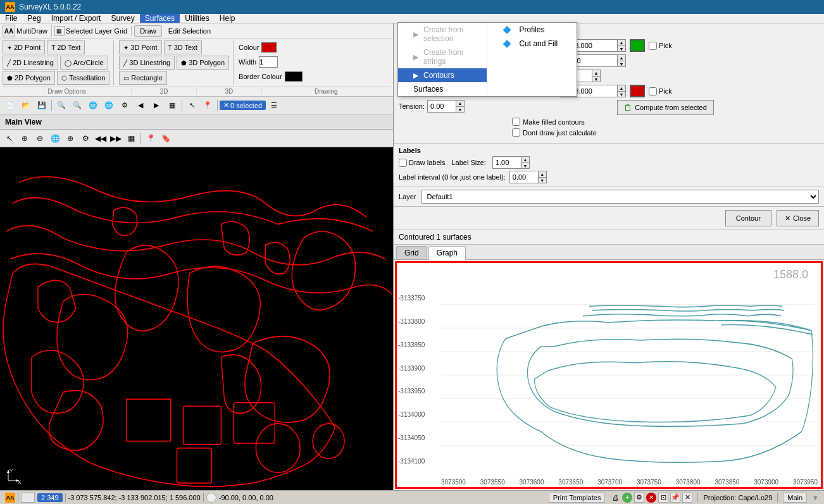 The height and width of the screenshot is (504, 824). I want to click on tool-globe: 🌐, so click(93, 106).